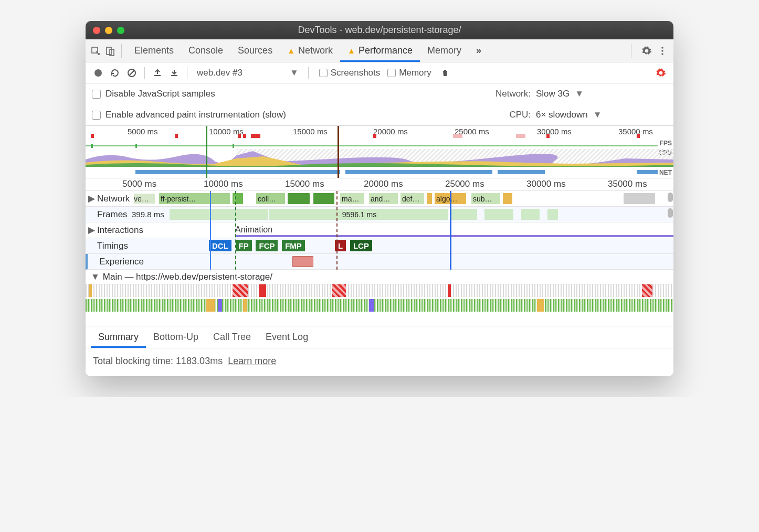 The width and height of the screenshot is (759, 532). Describe the element at coordinates (109, 30) in the screenshot. I see `minimize-icon` at that location.